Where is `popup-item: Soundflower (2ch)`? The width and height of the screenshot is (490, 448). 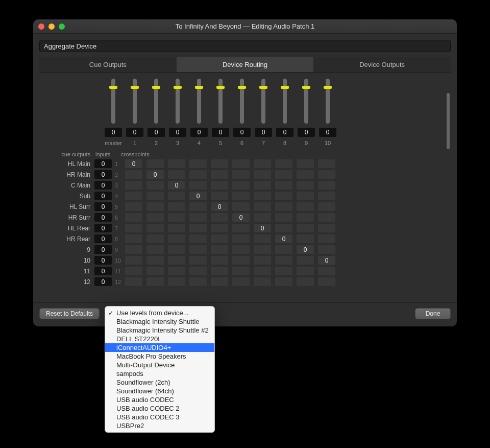 popup-item: Soundflower (2ch) is located at coordinates (160, 382).